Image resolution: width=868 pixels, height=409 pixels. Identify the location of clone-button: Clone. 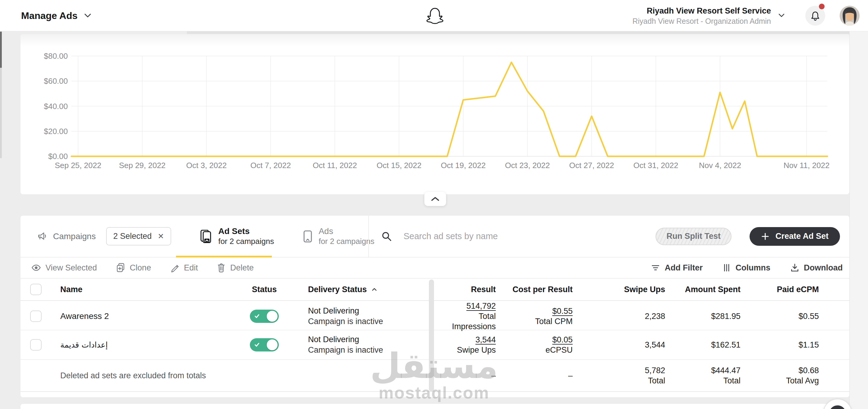
(133, 268).